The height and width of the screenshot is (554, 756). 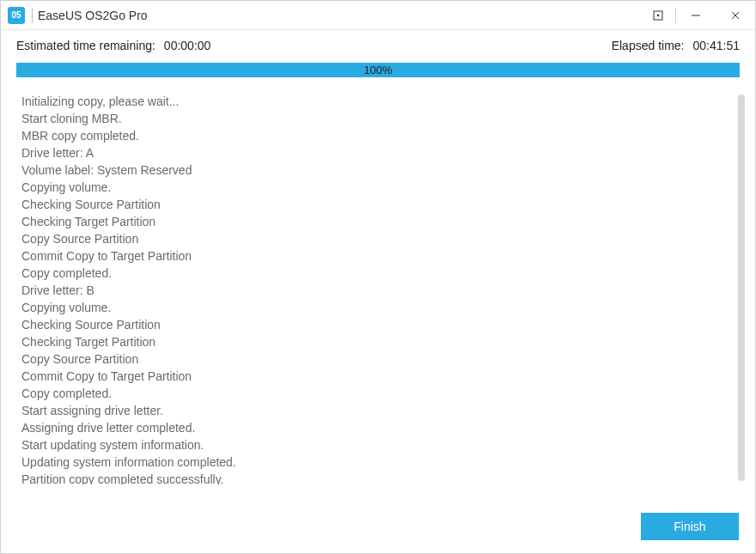 What do you see at coordinates (187, 46) in the screenshot?
I see `remaining-value: 00:00:00` at bounding box center [187, 46].